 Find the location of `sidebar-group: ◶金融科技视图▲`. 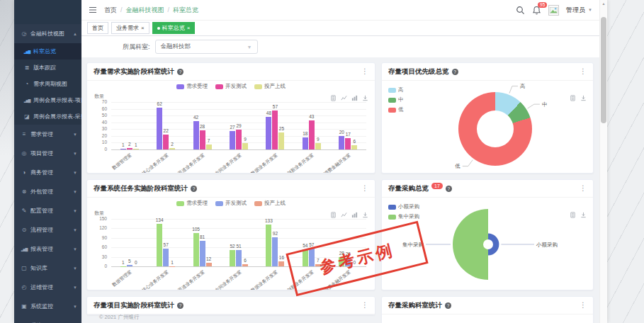

sidebar-group: ◶金融科技视图▲ is located at coordinates (48, 34).